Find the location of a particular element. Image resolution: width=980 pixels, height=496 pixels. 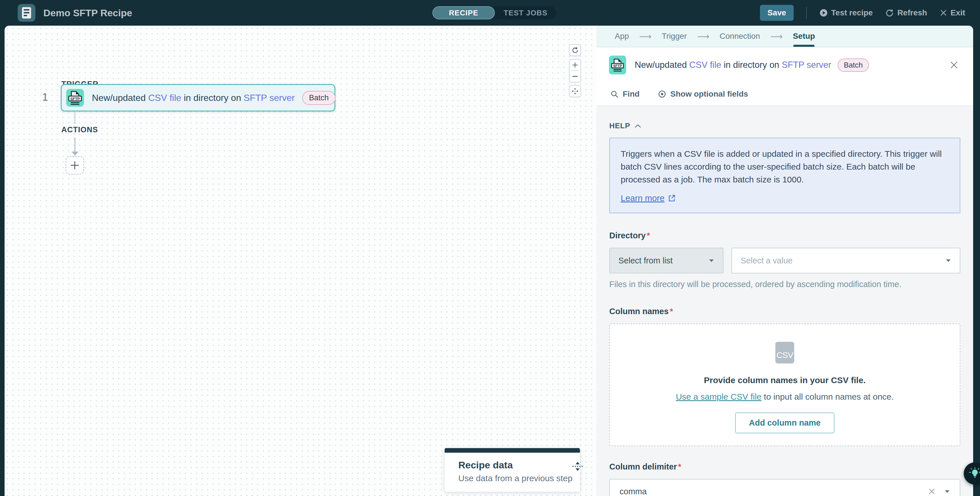

column-delimiter-select: comma is located at coordinates (785, 487).